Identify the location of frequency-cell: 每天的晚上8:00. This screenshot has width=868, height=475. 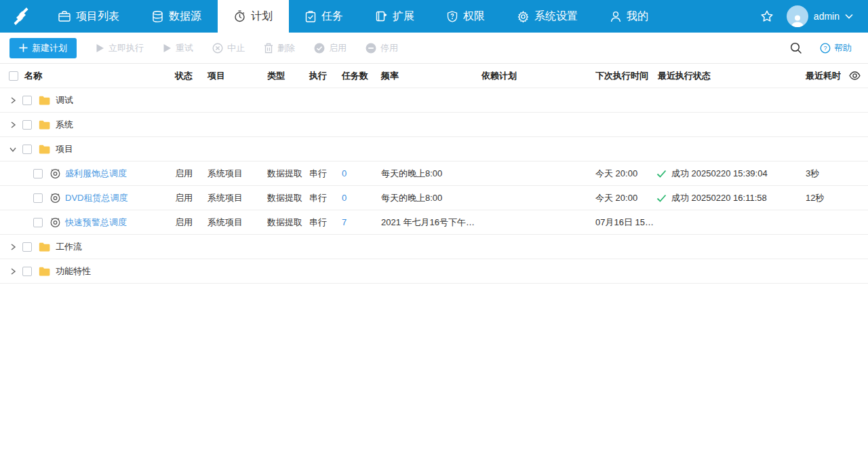
(427, 198).